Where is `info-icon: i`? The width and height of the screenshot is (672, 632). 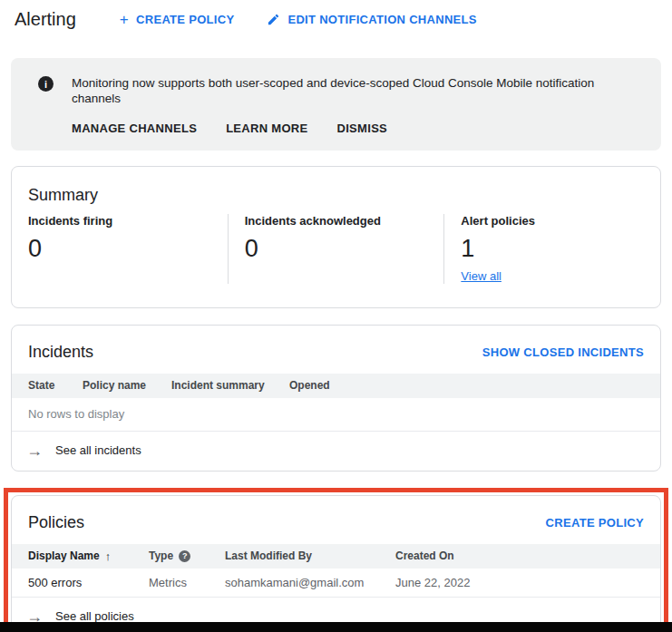
info-icon: i is located at coordinates (45, 83).